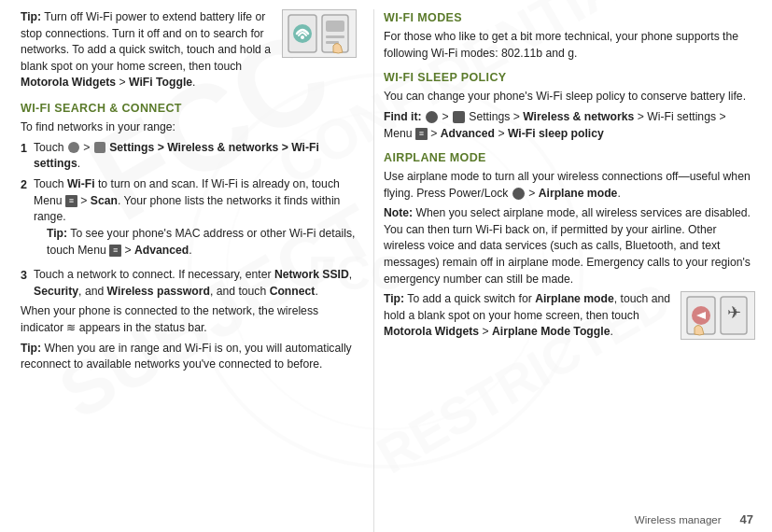 The height and width of the screenshot is (532, 772). Describe the element at coordinates (747, 519) in the screenshot. I see `page-number: 47` at that location.